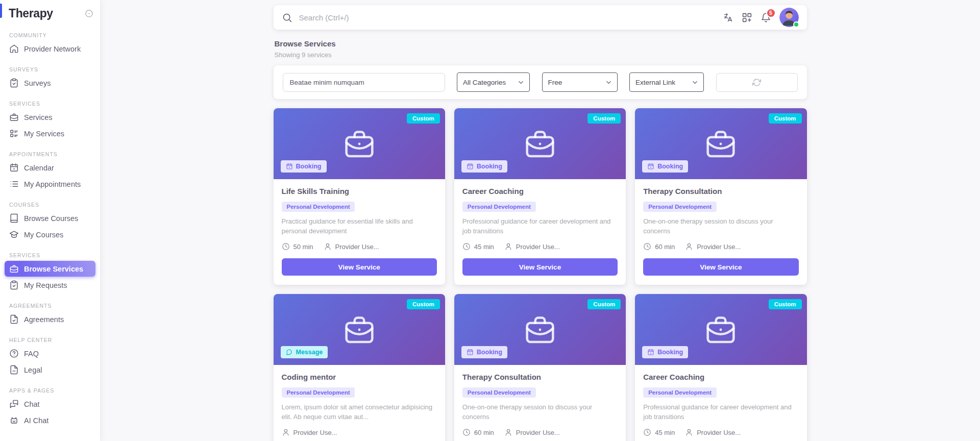  What do you see at coordinates (50, 235) in the screenshot?
I see `sidebar-item-my-courses: My Courses` at bounding box center [50, 235].